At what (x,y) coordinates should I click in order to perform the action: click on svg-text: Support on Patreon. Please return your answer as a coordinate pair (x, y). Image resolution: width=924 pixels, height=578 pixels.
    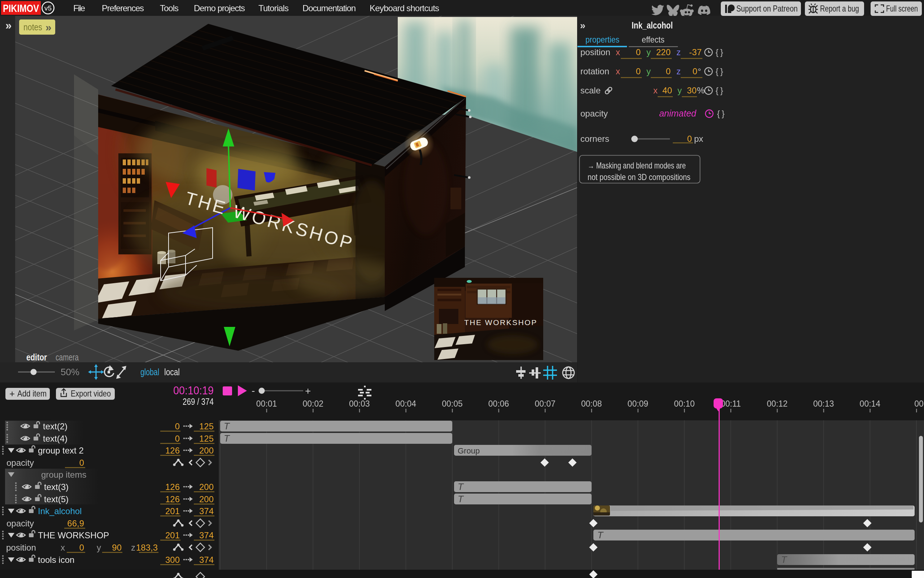
    Looking at the image, I should click on (767, 8).